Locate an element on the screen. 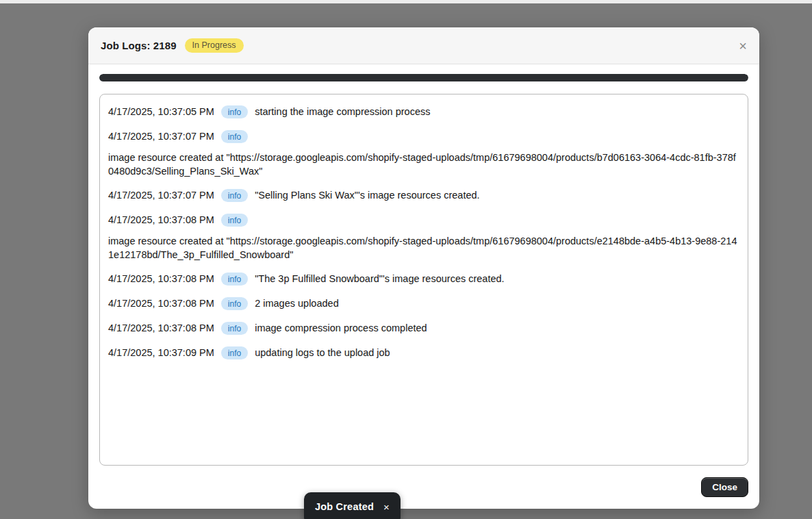 The width and height of the screenshot is (812, 519). log-timestamp: 4/17/2025, 10:37:05 PM is located at coordinates (162, 112).